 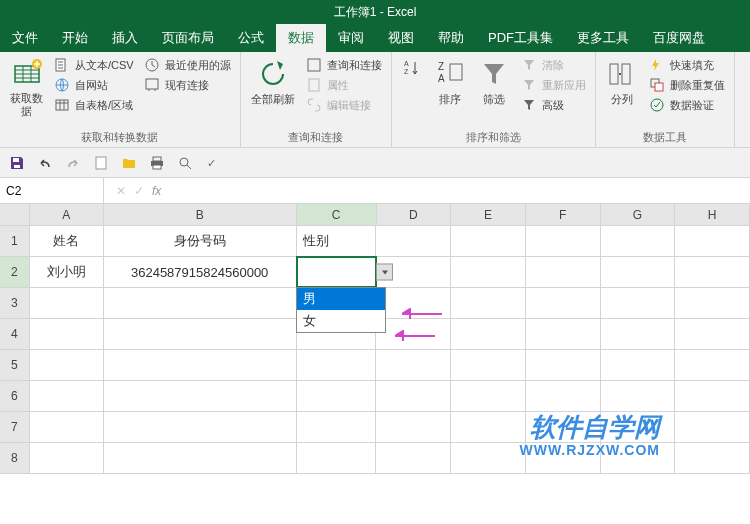 I want to click on cell-a4, so click(x=67, y=334).